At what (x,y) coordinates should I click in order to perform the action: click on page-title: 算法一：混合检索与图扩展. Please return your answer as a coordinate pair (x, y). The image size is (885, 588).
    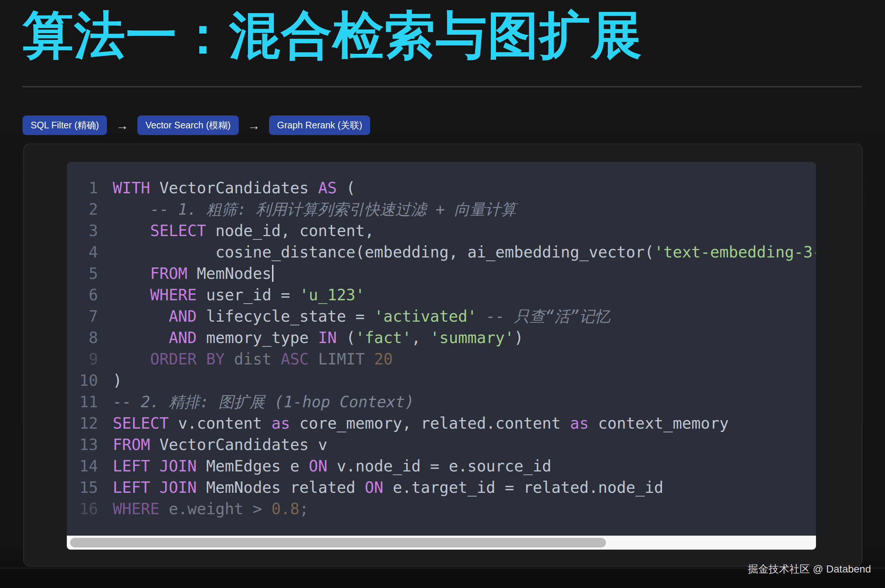
    Looking at the image, I should click on (332, 35).